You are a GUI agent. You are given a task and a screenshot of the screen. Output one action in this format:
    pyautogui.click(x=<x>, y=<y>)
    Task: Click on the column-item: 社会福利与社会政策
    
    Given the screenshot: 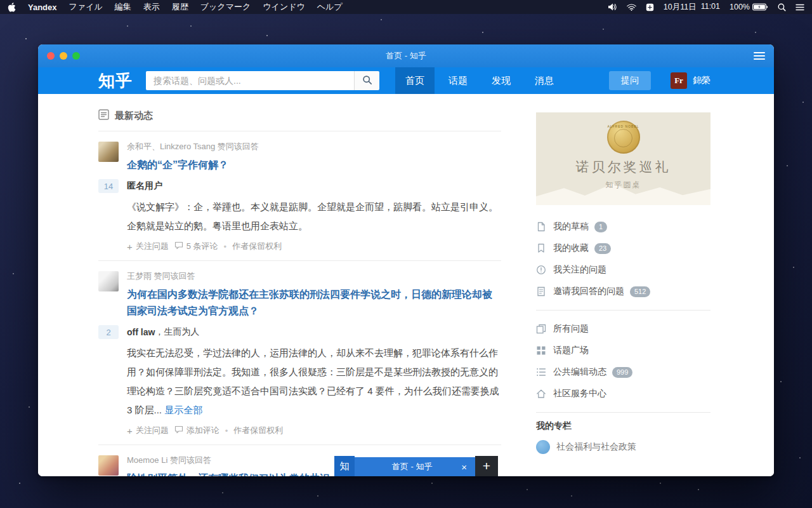 What is the action you would take?
    pyautogui.click(x=623, y=447)
    